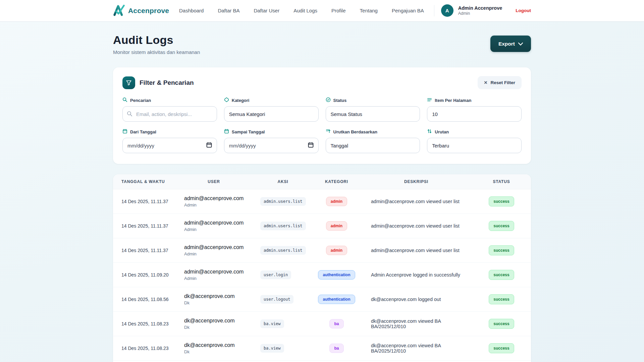 This screenshot has width=644, height=362. Describe the element at coordinates (336, 348) in the screenshot. I see `category-badge: ba` at that location.